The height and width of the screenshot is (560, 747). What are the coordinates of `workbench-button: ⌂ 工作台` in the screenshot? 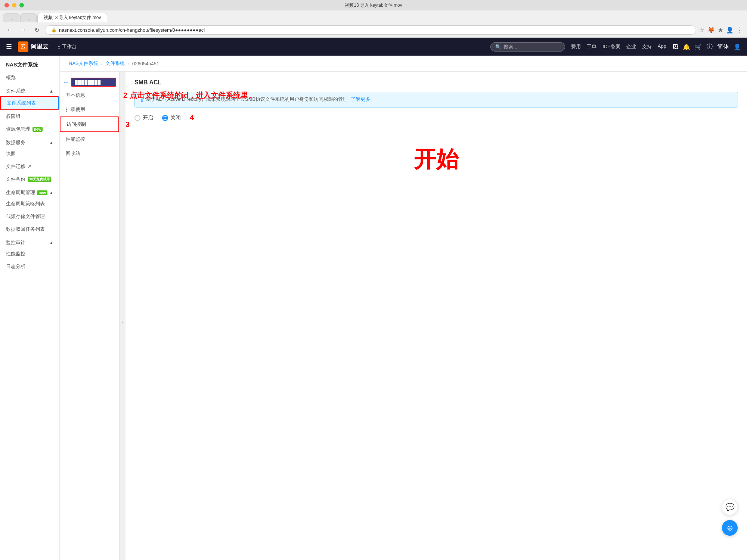 It's located at (67, 47).